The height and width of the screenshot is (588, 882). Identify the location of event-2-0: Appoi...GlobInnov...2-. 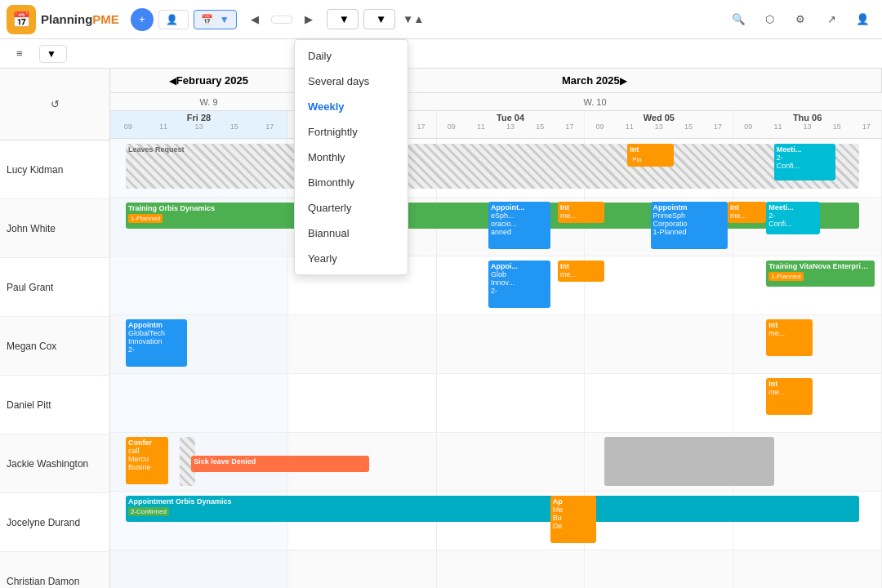
(519, 284).